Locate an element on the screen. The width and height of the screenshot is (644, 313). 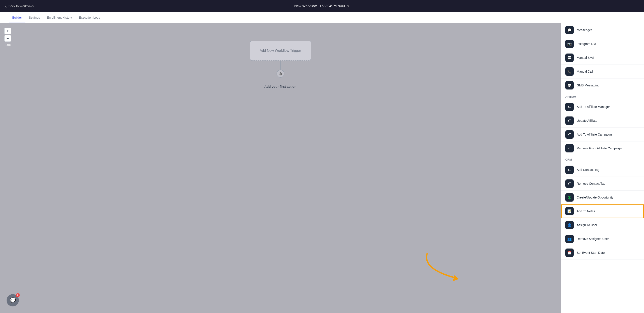
actions-sidebar: 💬 Messenger 📷 Instagram DM 💬 Manual SMS … is located at coordinates (602, 168).